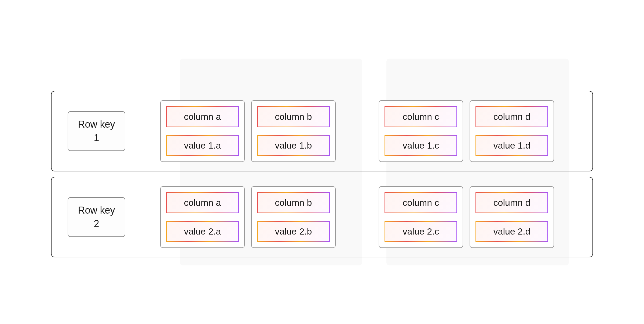 The height and width of the screenshot is (324, 644). What do you see at coordinates (248, 131) in the screenshot?
I see `family-a-cells: column a value 1.a column b value 1.b` at bounding box center [248, 131].